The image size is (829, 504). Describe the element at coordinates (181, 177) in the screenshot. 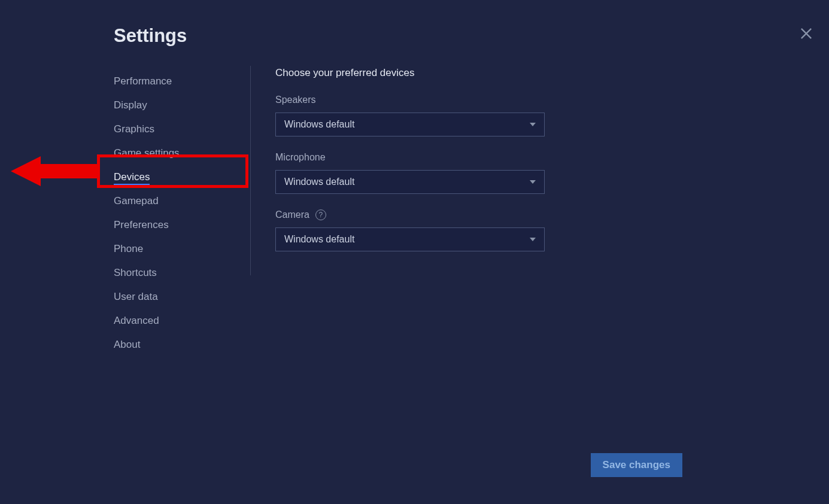

I see `sidebar-item-devices: Devices` at that location.